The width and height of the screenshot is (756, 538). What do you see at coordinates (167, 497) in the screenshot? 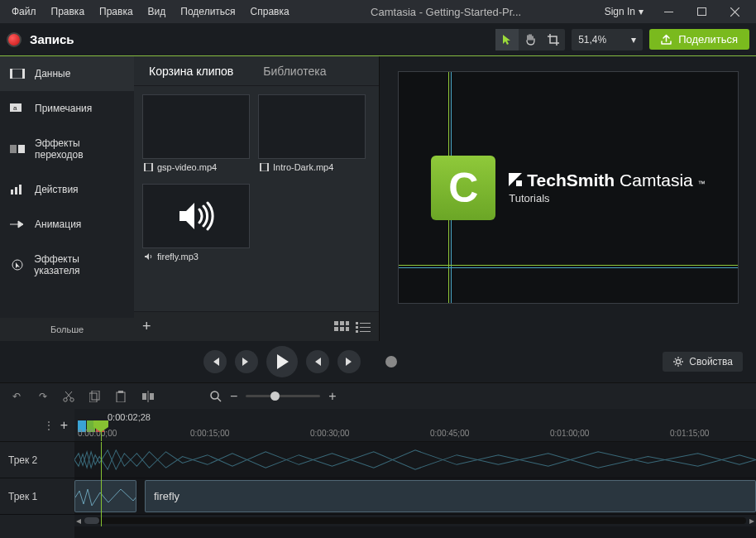
I see `clip-label: firefly` at bounding box center [167, 497].